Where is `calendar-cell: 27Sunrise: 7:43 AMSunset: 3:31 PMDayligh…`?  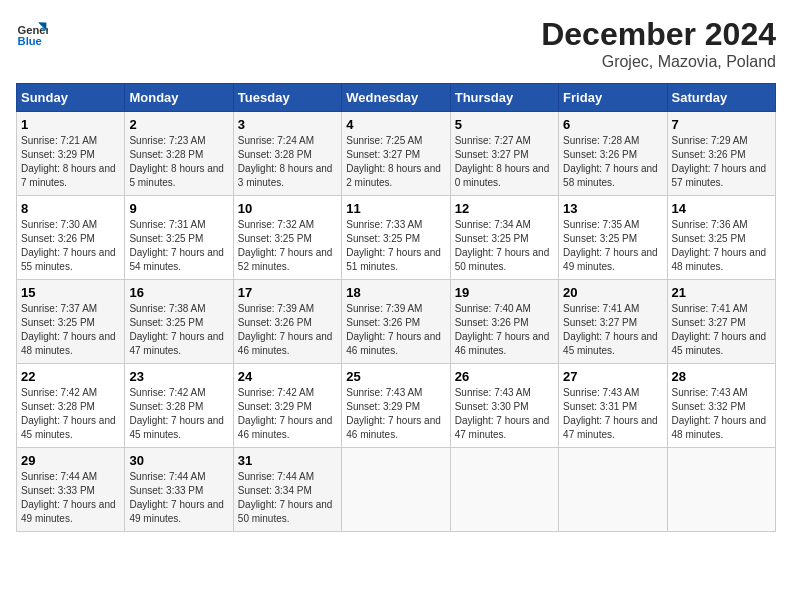
calendar-cell: 27Sunrise: 7:43 AMSunset: 3:31 PMDayligh… is located at coordinates (613, 406).